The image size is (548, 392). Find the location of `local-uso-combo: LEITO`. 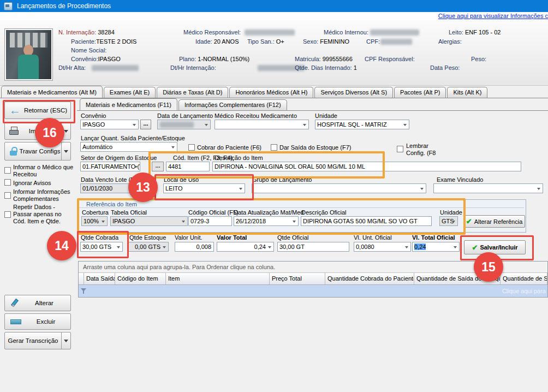

local-uso-combo: LEITO is located at coordinates (204, 188).